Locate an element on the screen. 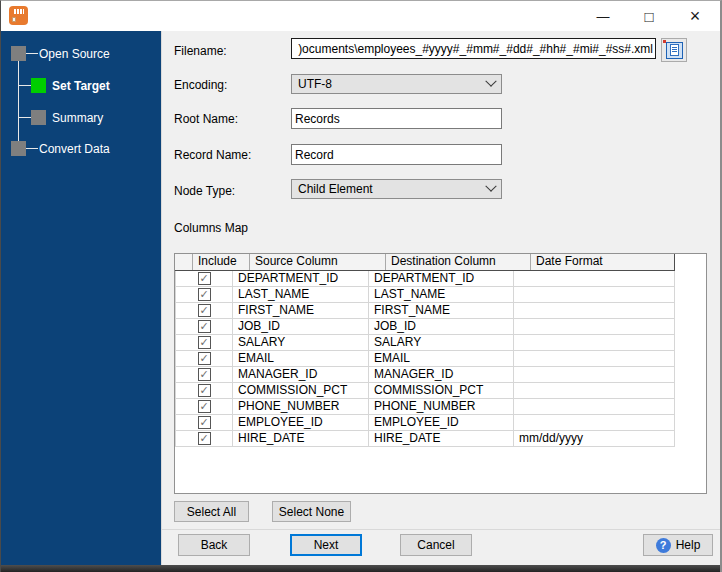 This screenshot has height=572, width=722. source-column-cell: DEPARTMENT_ID is located at coordinates (301, 278).